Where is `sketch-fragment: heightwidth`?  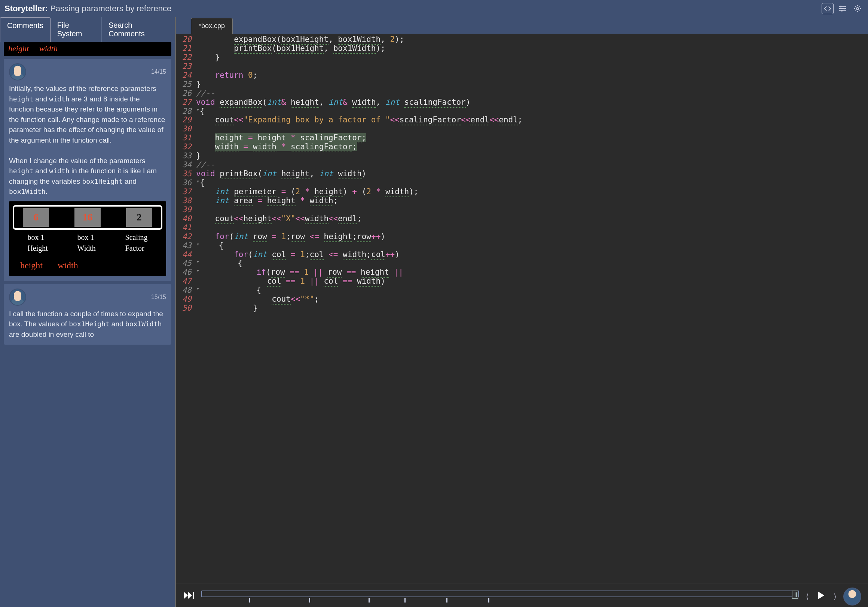 sketch-fragment: heightwidth is located at coordinates (88, 49).